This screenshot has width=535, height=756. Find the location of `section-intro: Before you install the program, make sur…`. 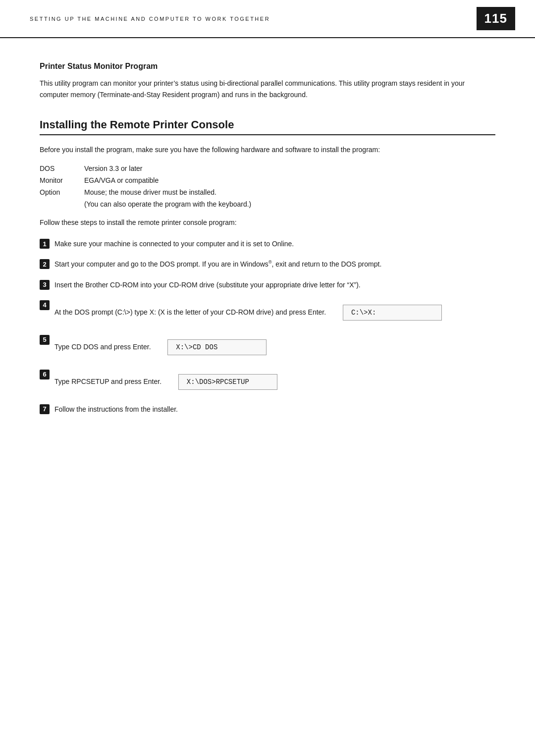

section-intro: Before you install the program, make sur… is located at coordinates (268, 150).